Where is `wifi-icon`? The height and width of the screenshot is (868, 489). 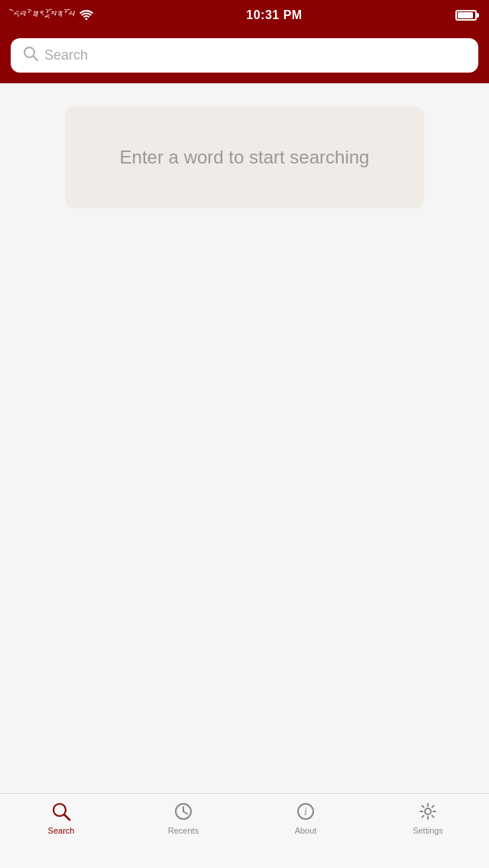
wifi-icon is located at coordinates (86, 15).